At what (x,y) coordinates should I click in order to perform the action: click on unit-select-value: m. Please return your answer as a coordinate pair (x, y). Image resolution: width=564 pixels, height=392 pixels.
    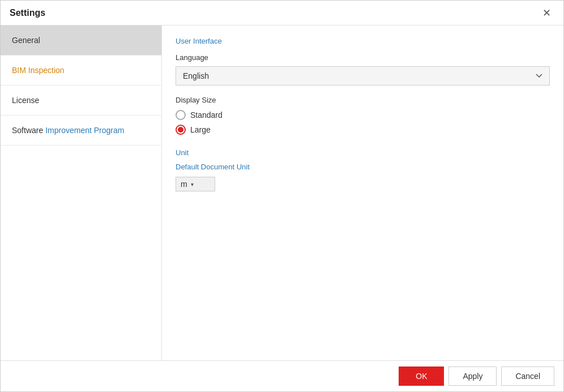
    Looking at the image, I should click on (184, 184).